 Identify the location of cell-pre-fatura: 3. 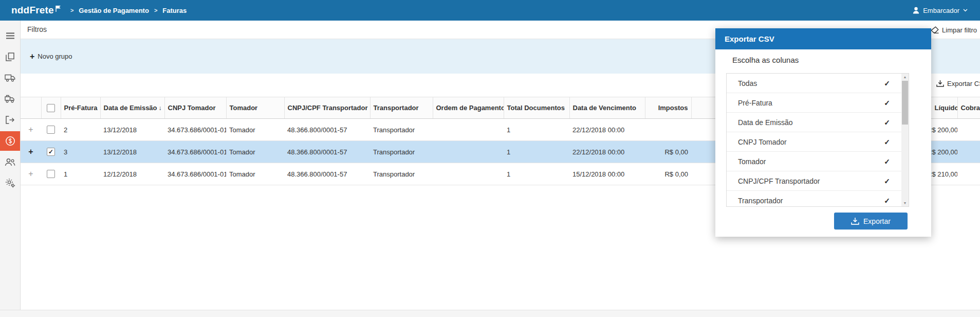
(80, 152).